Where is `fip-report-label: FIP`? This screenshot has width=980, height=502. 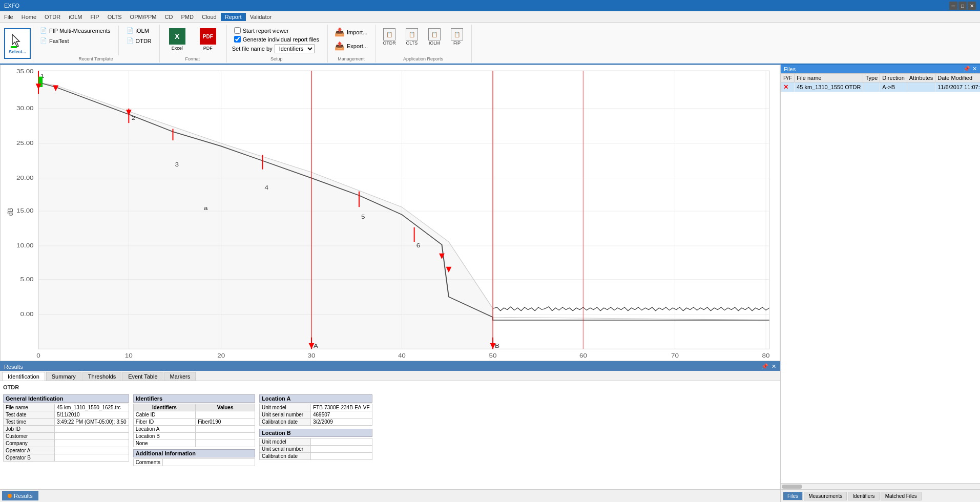
fip-report-label: FIP is located at coordinates (457, 43).